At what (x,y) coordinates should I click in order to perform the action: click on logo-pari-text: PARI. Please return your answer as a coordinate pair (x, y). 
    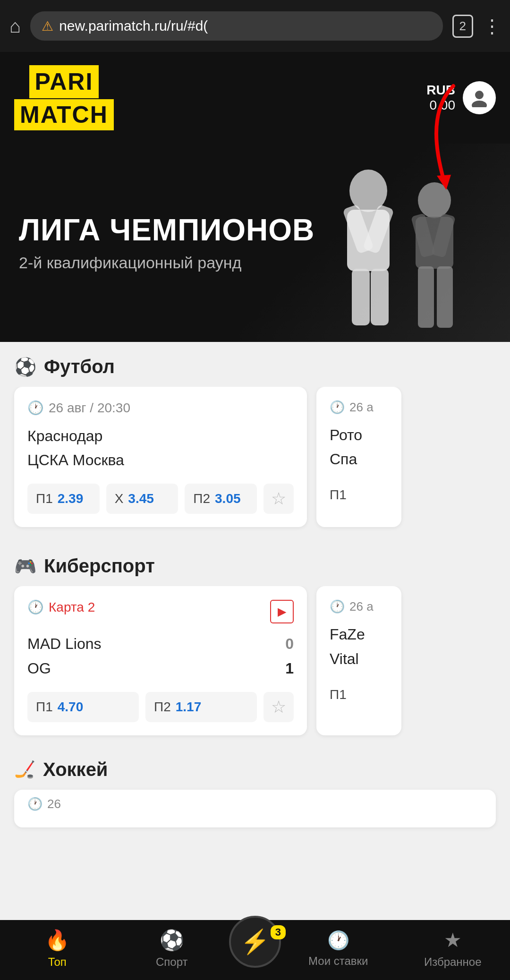
    Looking at the image, I should click on (64, 82).